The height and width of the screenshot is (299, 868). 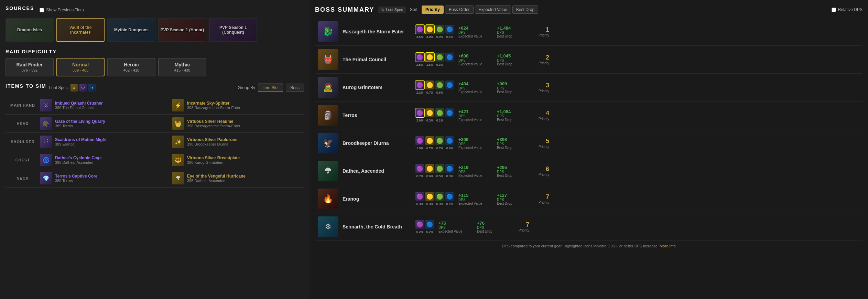 What do you see at coordinates (80, 67) in the screenshot?
I see `diff-normal: Normal 389 - 405` at bounding box center [80, 67].